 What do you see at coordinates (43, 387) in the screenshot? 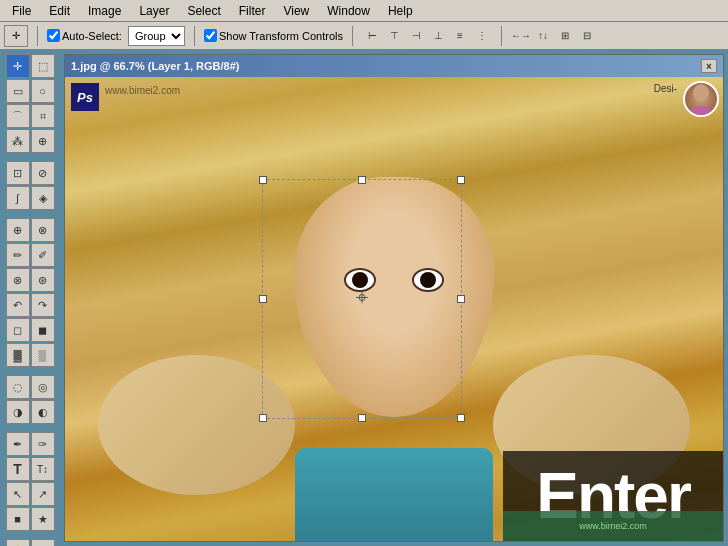
I see `sharpen-tool-btn: ◎` at bounding box center [43, 387].